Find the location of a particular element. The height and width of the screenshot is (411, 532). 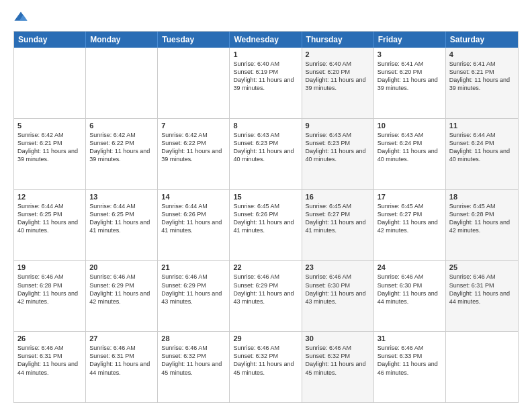

cal-cell-4-1: 27Sunrise: 6:46 AM Sunset: 6:31 PM Dayli… is located at coordinates (122, 367).